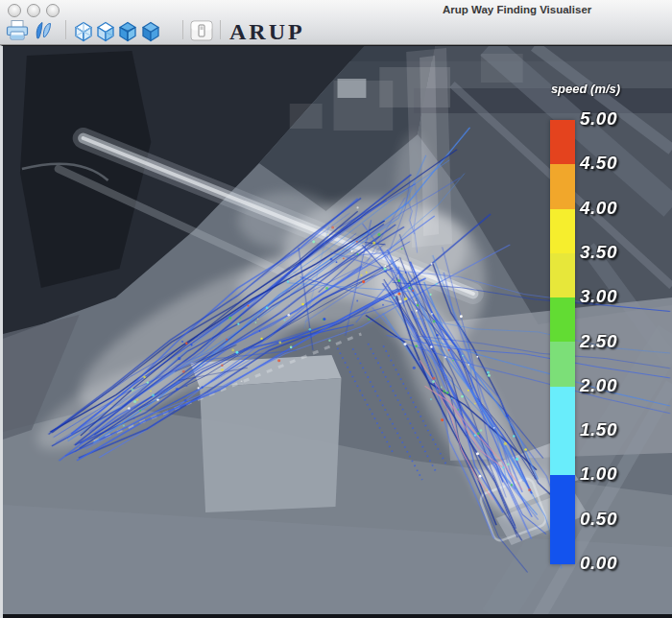  I want to click on window-bottom-edge, so click(338, 616).